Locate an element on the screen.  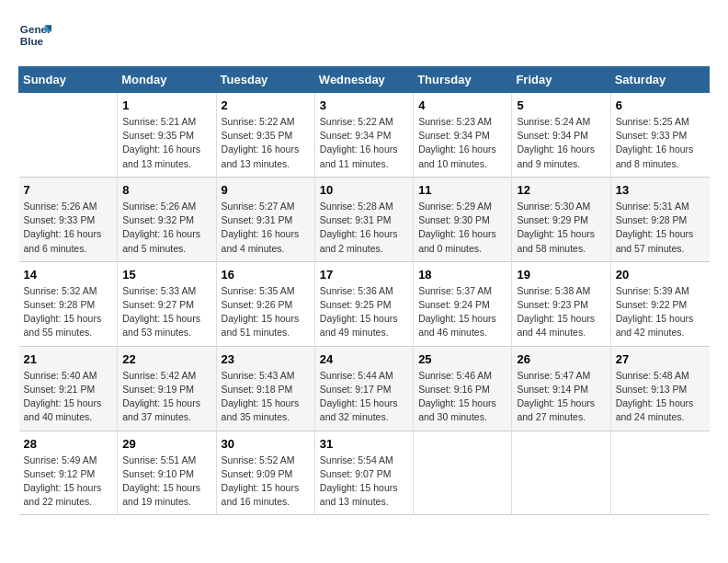
day-number: 12 is located at coordinates (561, 190).